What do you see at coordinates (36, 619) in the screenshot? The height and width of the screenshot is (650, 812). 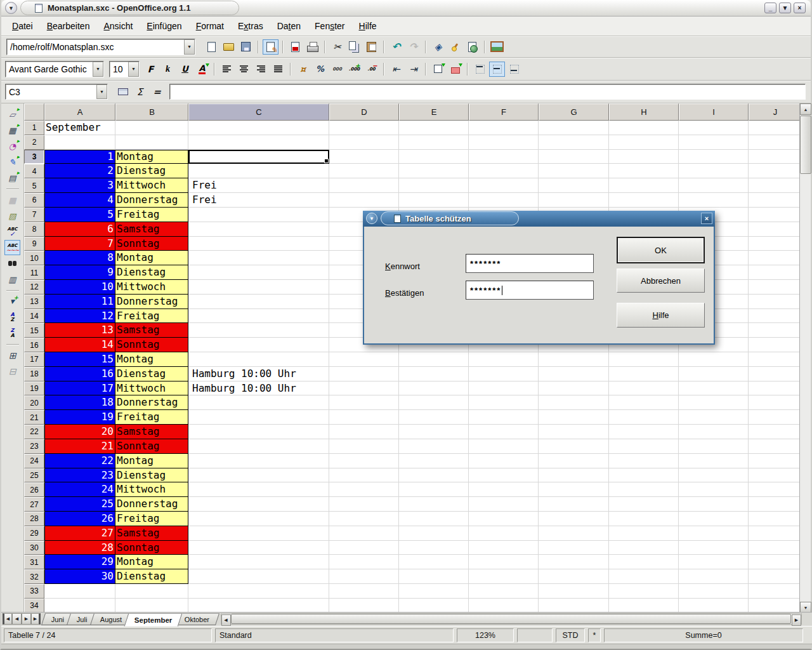 I see `last-sheet-icon: ▶` at bounding box center [36, 619].